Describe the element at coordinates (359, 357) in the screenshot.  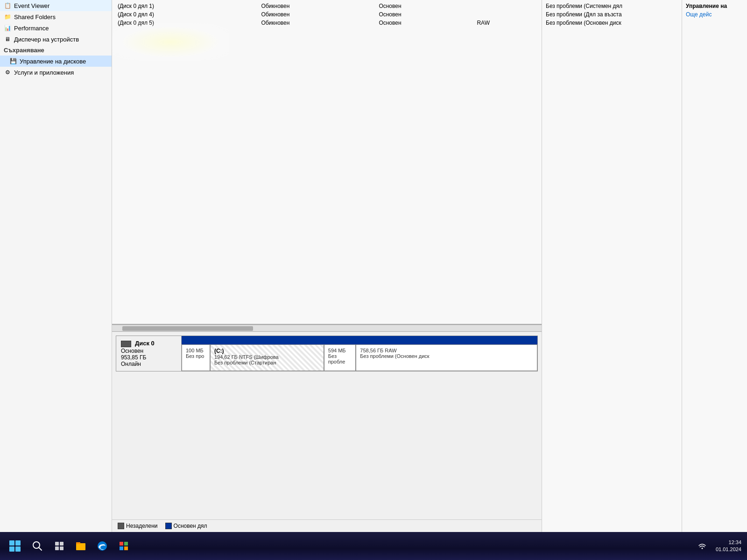
I see `partition-cells: 100 МБ Без про (C:) 194,62 ГБ NTFS (Шифр…` at that location.